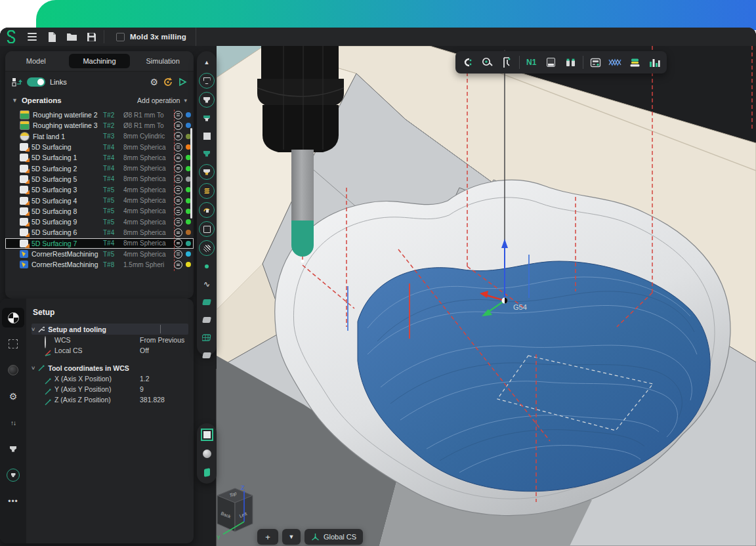 The width and height of the screenshot is (756, 546). I want to click on setup-row-value: Off, so click(164, 350).